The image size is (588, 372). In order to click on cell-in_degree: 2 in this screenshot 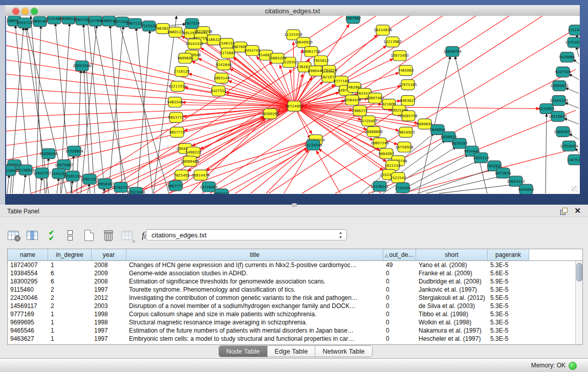, I will do `click(70, 298)`.